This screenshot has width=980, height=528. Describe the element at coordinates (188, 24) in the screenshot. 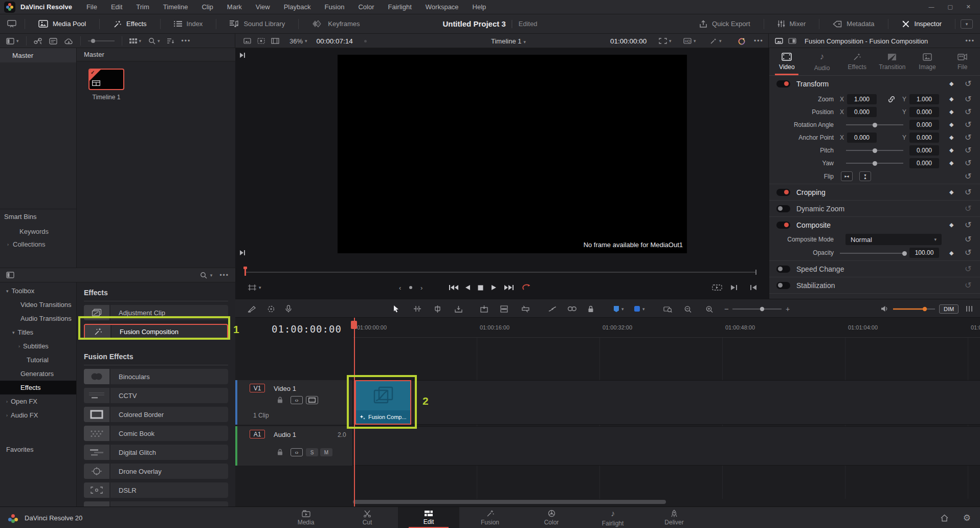

I see `index-button: Index` at that location.